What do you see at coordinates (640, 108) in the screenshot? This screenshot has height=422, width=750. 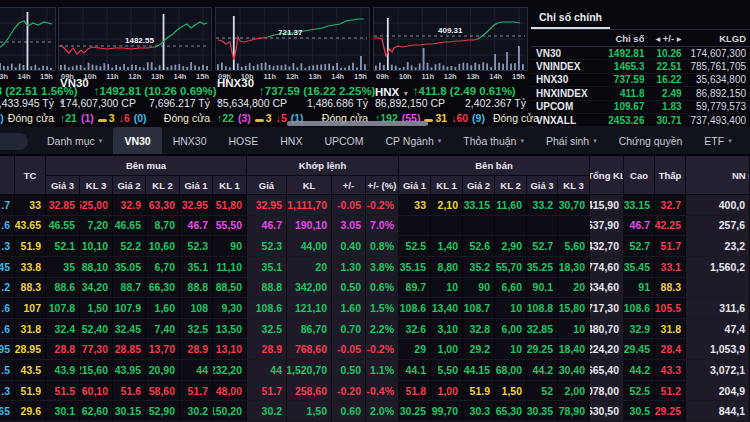 I see `index-row-upcom: UPCOM109.671.8359,779,5731,110.6` at bounding box center [640, 108].